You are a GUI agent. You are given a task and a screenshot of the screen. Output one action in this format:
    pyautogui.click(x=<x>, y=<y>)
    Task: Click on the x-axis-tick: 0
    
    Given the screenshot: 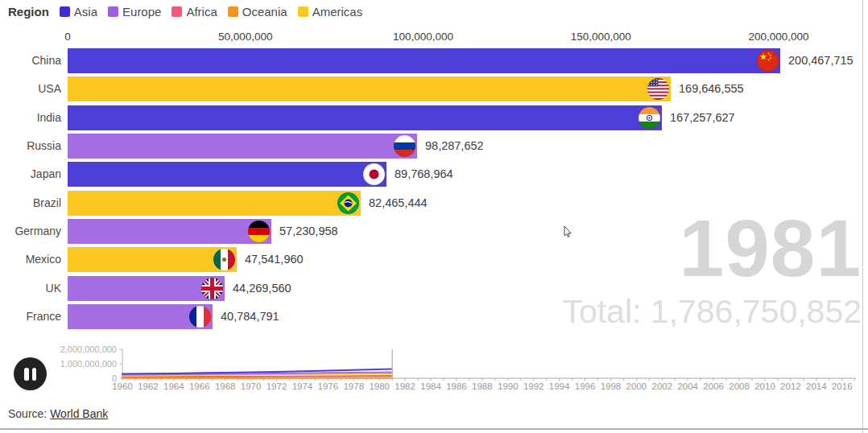 What is the action you would take?
    pyautogui.click(x=68, y=37)
    